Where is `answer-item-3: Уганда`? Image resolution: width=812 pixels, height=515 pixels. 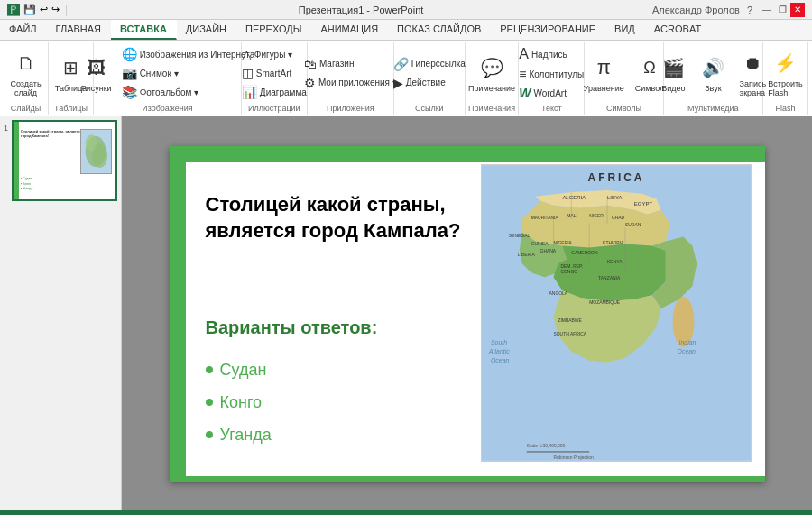
answer-item-3: Уганда is located at coordinates (238, 435).